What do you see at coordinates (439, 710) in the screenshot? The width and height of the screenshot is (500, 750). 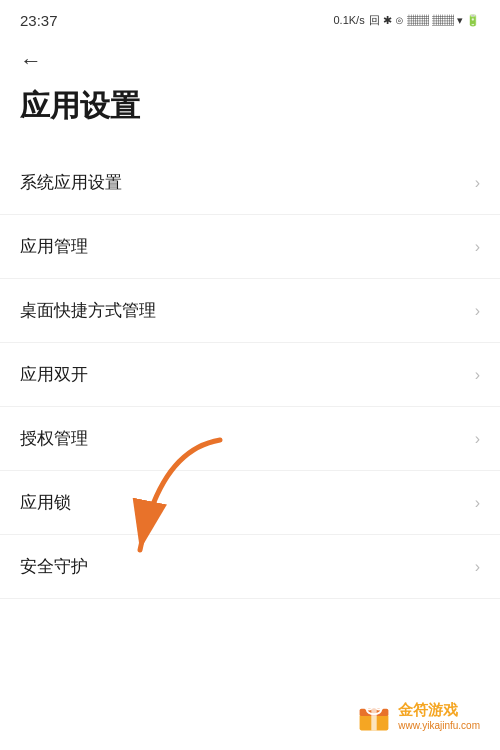 I see `watermark-main-text: 金符游戏` at bounding box center [439, 710].